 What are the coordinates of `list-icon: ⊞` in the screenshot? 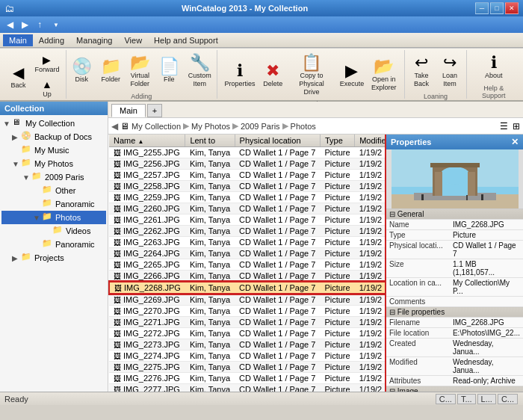 It's located at (516, 126).